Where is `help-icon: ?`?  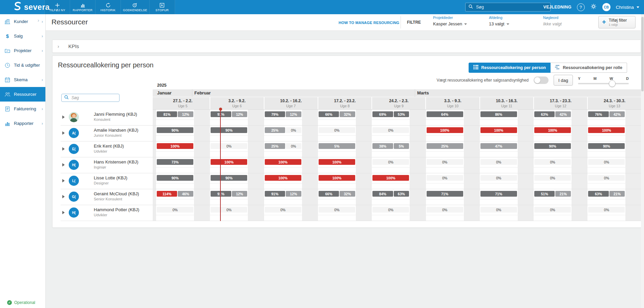 help-icon: ? is located at coordinates (581, 7).